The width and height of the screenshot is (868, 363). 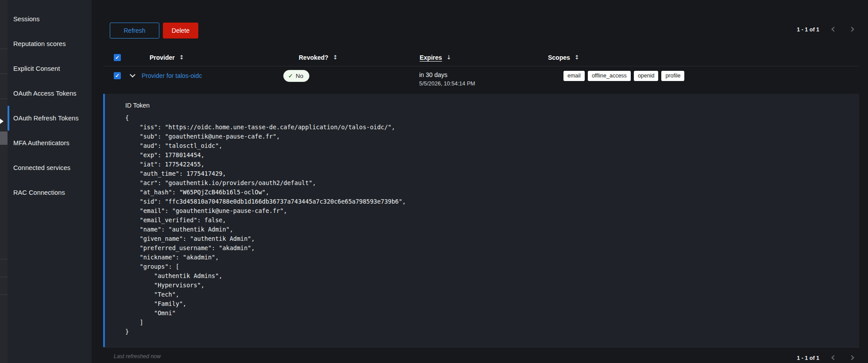 I want to click on select-all-checkbox: ✓, so click(x=117, y=58).